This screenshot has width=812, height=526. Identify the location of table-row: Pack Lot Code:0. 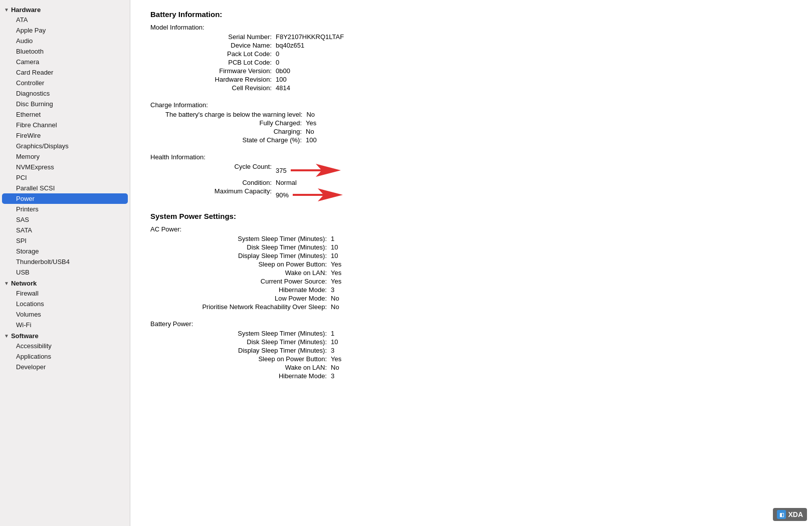
(471, 54).